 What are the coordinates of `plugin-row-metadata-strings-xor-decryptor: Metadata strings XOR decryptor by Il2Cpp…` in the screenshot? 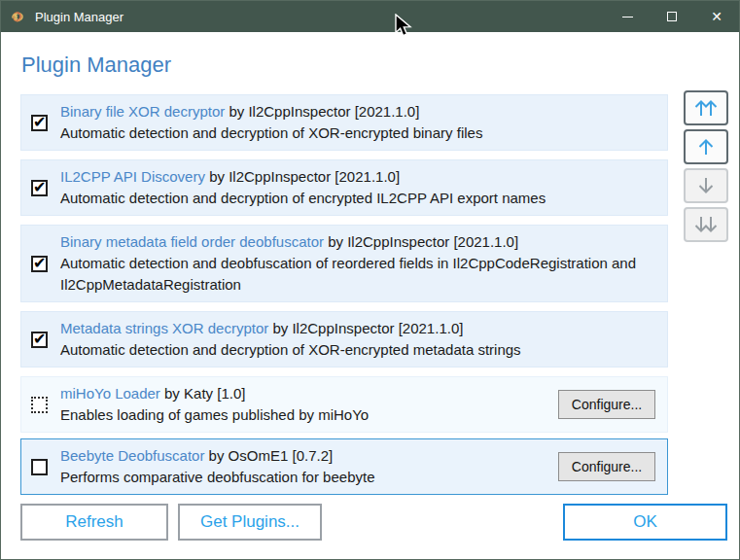 It's located at (344, 339).